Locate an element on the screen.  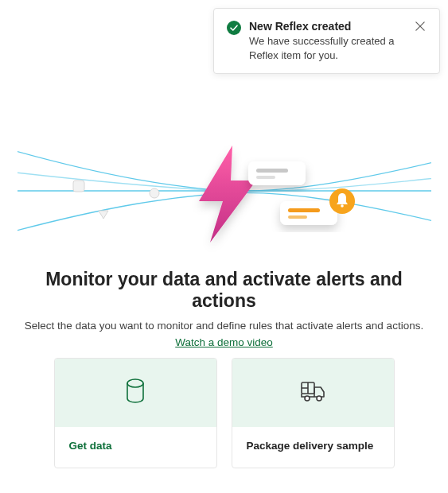
page-title: Monitor your data and activate alerts an… is located at coordinates (224, 290).